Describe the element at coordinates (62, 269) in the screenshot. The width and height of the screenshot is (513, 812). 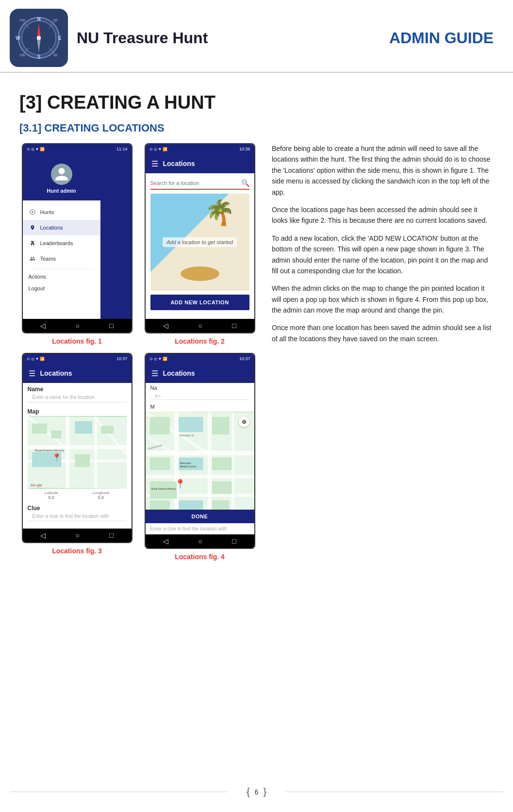
I see `menu-divider` at that location.